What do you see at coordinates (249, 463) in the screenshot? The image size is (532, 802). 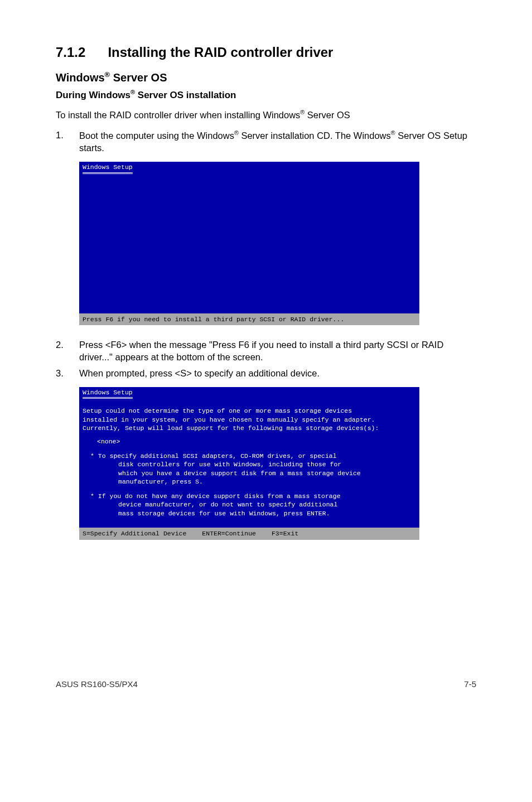 I see `windows-setup-screen-2: Windows Setup Setup could not determine …` at bounding box center [249, 463].